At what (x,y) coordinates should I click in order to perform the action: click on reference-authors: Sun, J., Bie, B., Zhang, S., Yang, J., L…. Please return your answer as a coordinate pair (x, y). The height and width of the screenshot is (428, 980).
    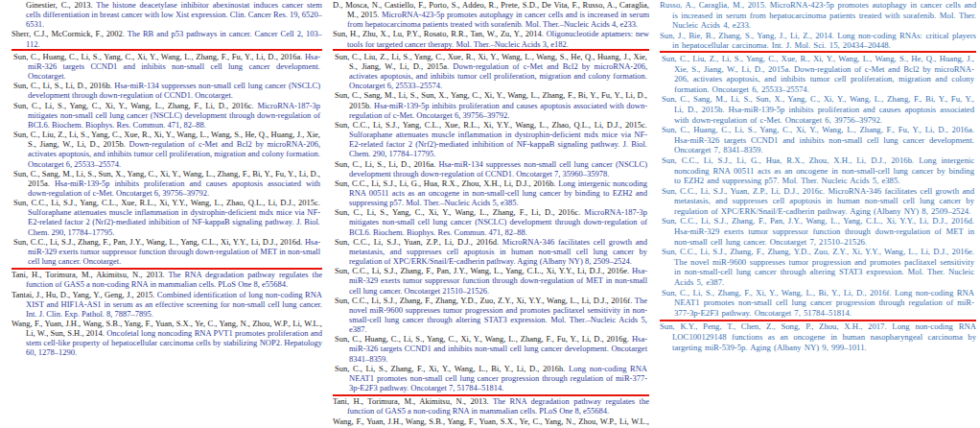
    Looking at the image, I should click on (747, 36).